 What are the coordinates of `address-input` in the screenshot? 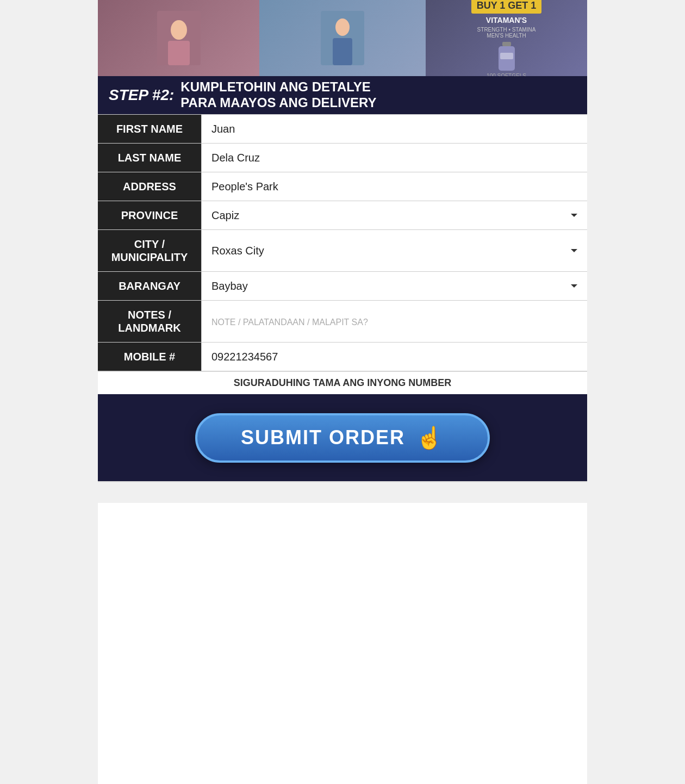 It's located at (394, 186).